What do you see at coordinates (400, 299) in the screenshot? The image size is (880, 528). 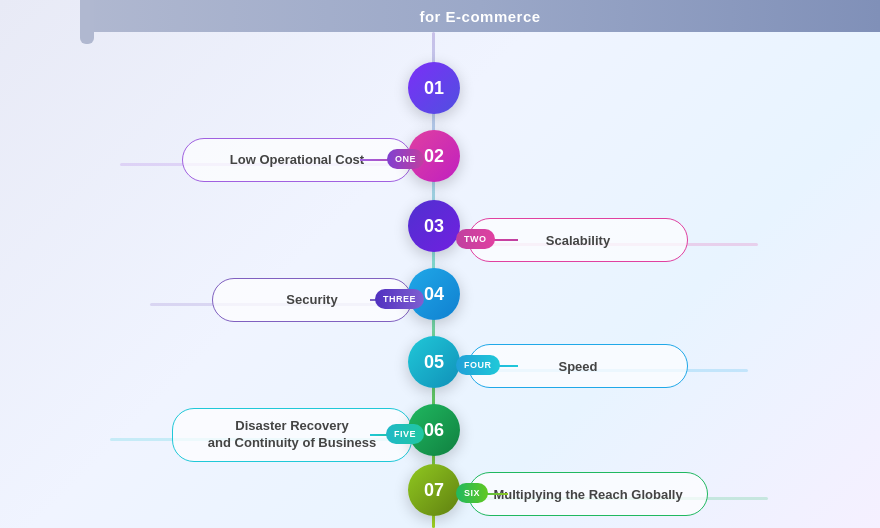 I see `tag-item3: THREE` at bounding box center [400, 299].